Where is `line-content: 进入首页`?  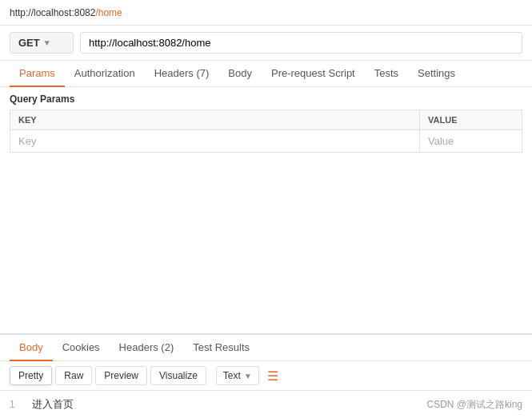
line-content: 进入首页 is located at coordinates (53, 404).